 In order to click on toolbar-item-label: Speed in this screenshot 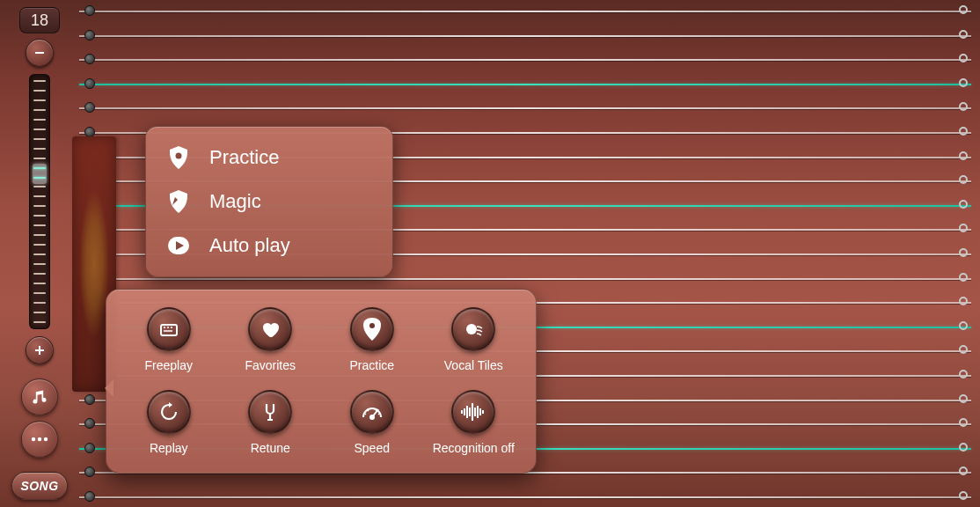, I will do `click(372, 448)`.